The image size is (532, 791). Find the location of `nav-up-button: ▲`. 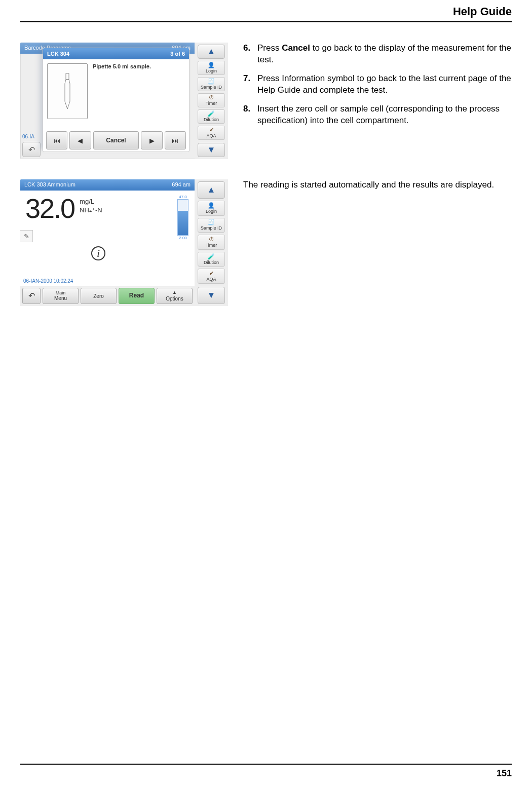

nav-up-button: ▲ is located at coordinates (211, 52).